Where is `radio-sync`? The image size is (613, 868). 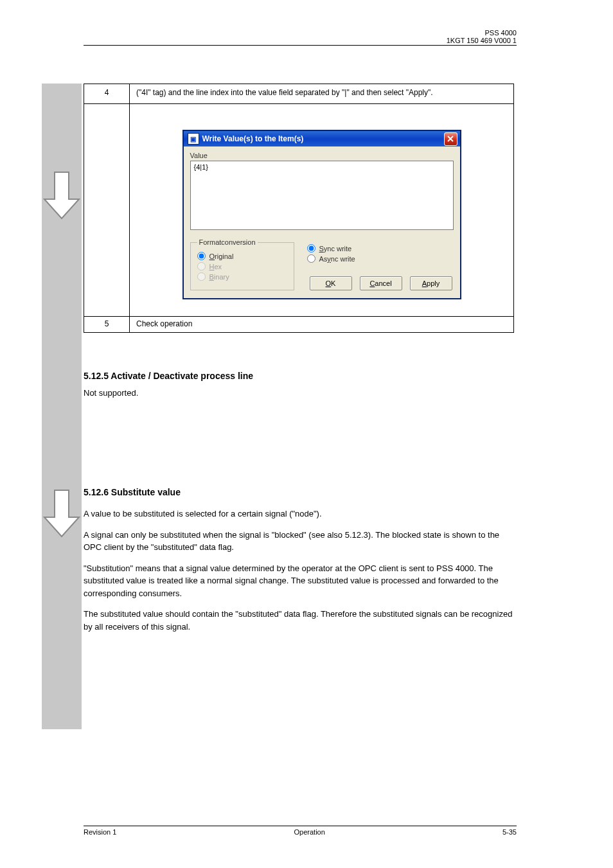
radio-sync is located at coordinates (311, 248).